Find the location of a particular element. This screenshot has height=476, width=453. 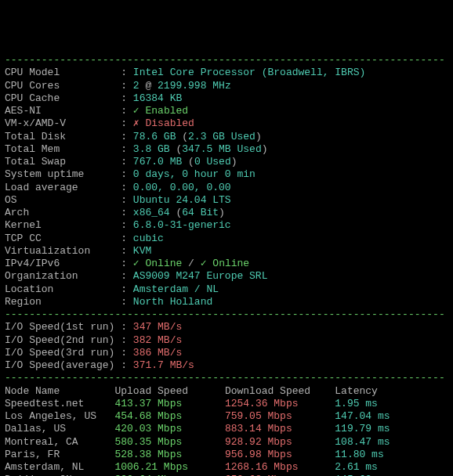

download-0: 1254.36 Mbps is located at coordinates (280, 404).